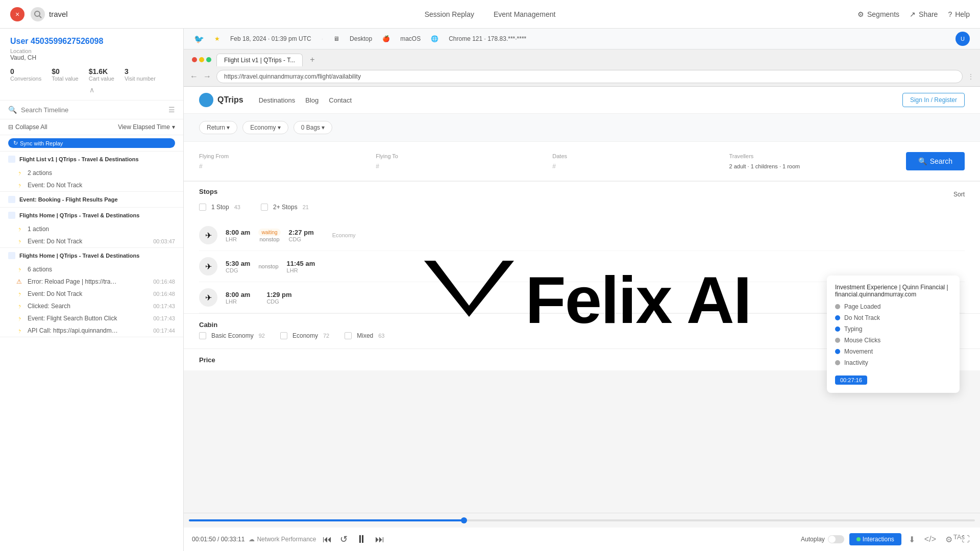  What do you see at coordinates (238, 298) in the screenshot?
I see `flight-depart: 8:00 am LHR` at bounding box center [238, 298].